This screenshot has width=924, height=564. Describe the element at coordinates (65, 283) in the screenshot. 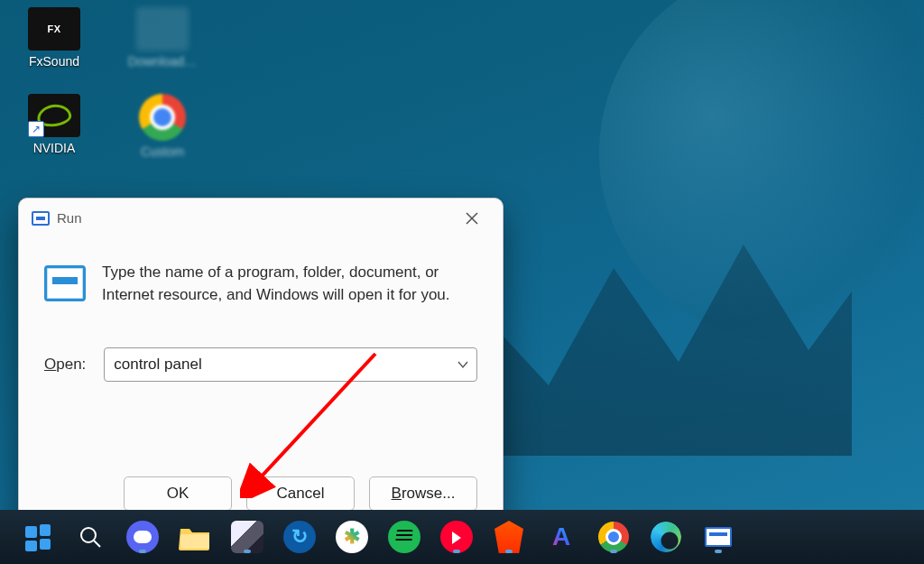

I see `run-large-icon` at that location.